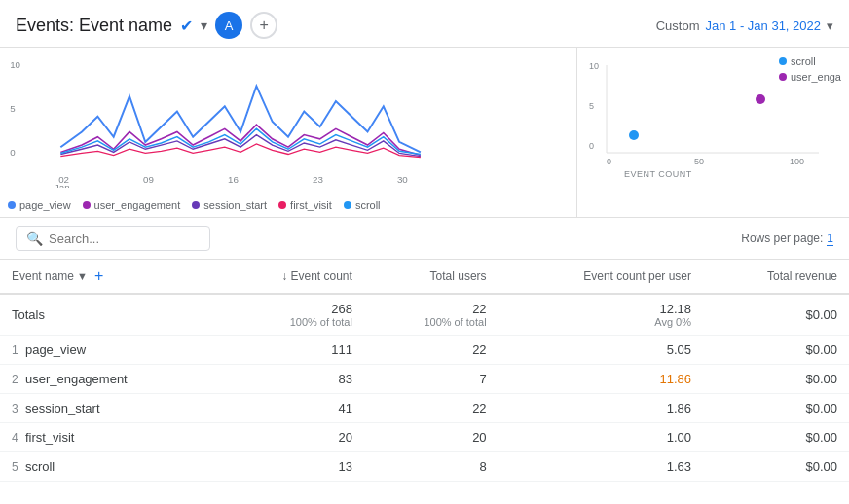 The height and width of the screenshot is (504, 849). Describe the element at coordinates (109, 379) in the screenshot. I see `cell-name: 2 user_engagement` at that location.